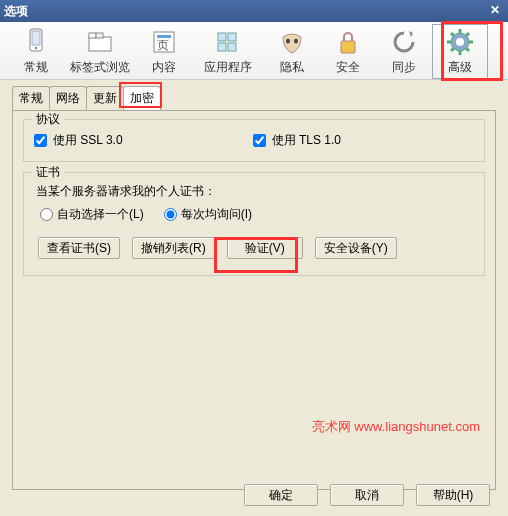 The image size is (508, 516). What do you see at coordinates (404, 68) in the screenshot?
I see `toolbar-label: 同步` at bounding box center [404, 68].